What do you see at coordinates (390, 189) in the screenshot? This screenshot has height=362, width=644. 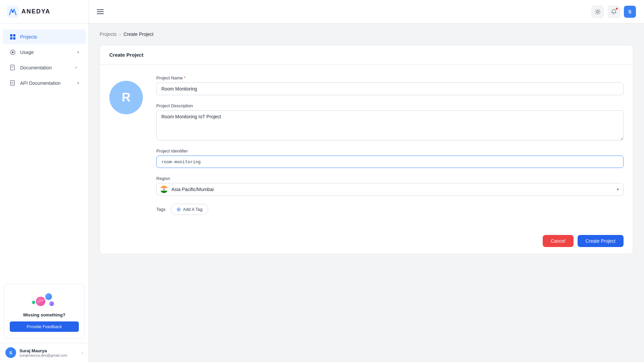 I see `region-select-wrapper: Asia Pacific/Mumbai US East/Virginia Eur…` at bounding box center [390, 189].